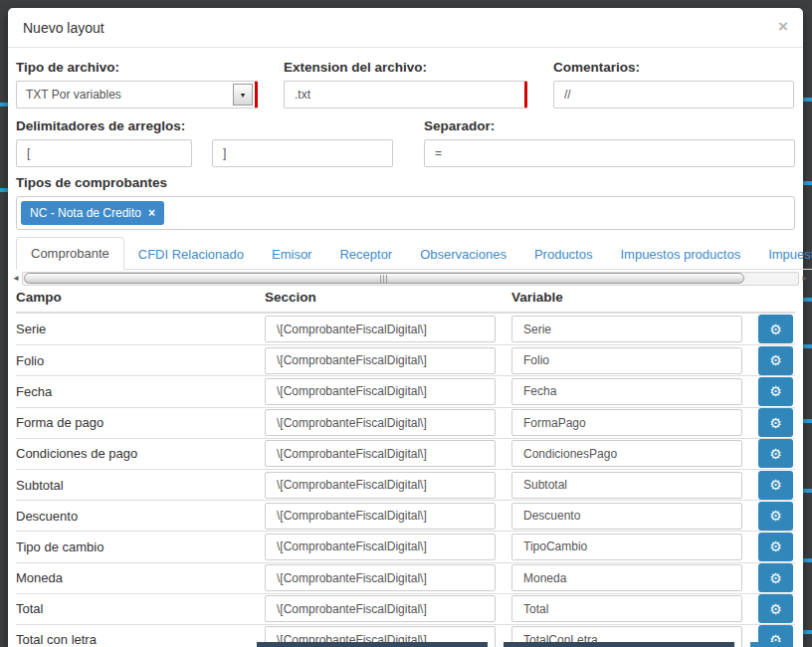  I want to click on scroll-left-icon: ◄, so click(16, 279).